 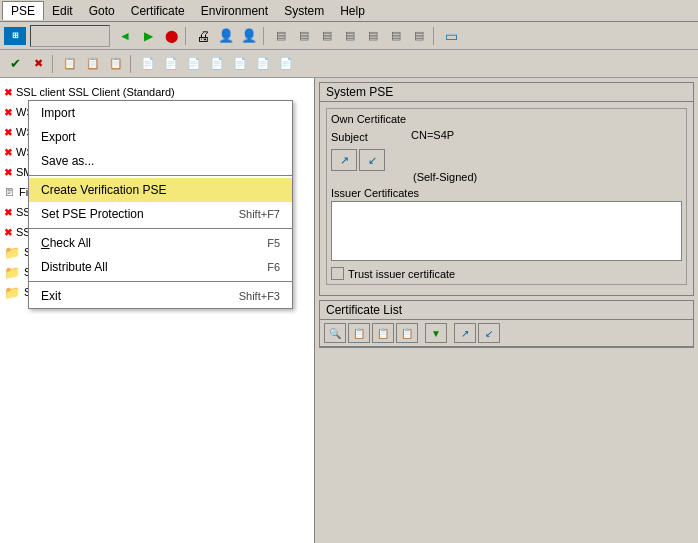 I want to click on cert-list-section: Certificate List 🔍 📋 📋 📋 ▼ ↗ ↙, so click(x=506, y=324).